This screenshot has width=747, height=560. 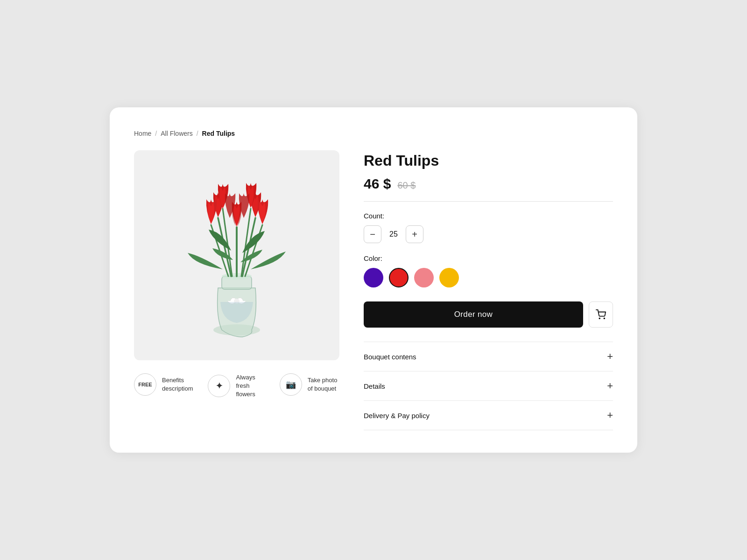 I want to click on accordion: Bouquet contens + Details + Delivery & P…, so click(x=488, y=386).